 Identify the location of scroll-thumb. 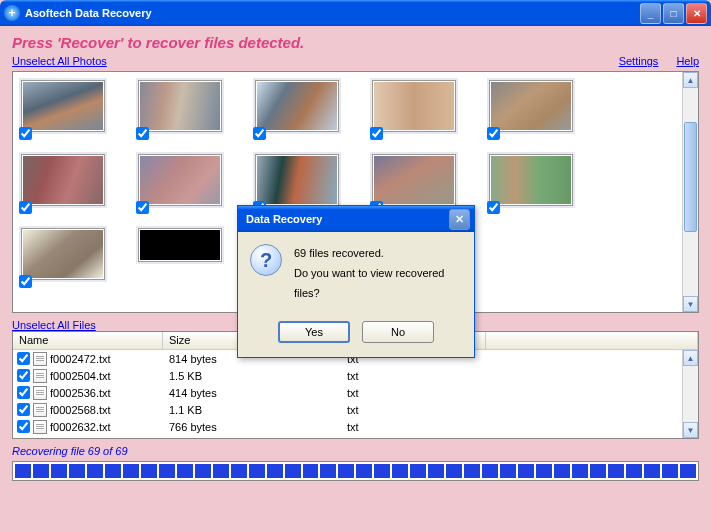
(690, 177).